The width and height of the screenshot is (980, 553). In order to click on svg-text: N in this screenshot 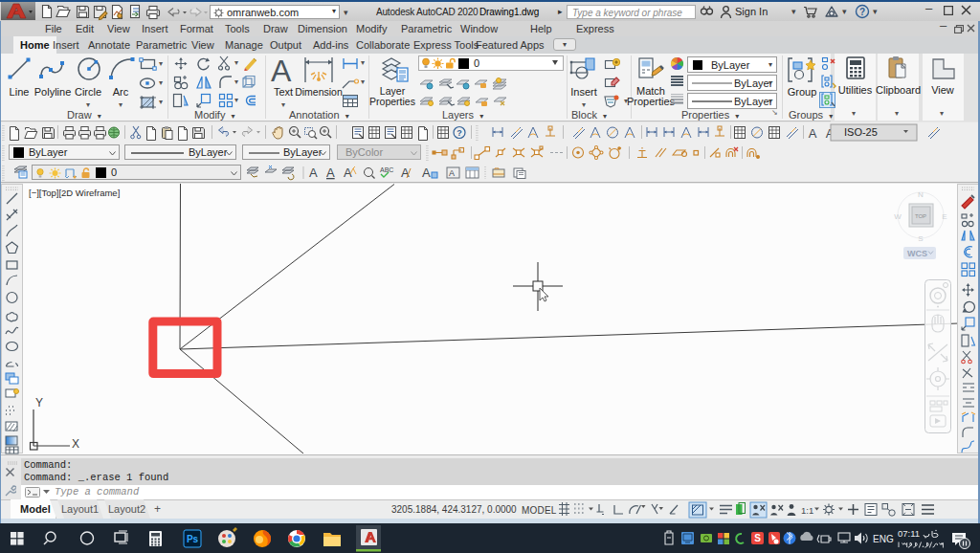, I will do `click(921, 195)`.